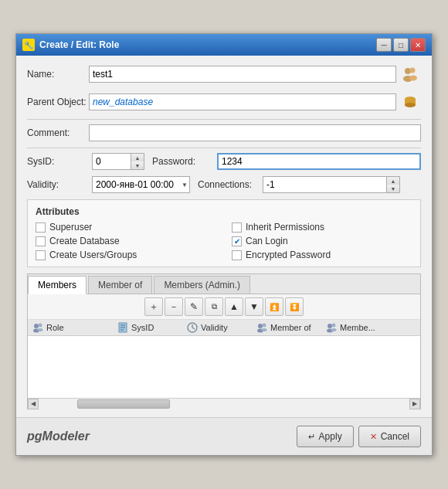 Image resolution: width=448 pixels, height=489 pixels. I want to click on connections-up-btn: ▲, so click(393, 181).